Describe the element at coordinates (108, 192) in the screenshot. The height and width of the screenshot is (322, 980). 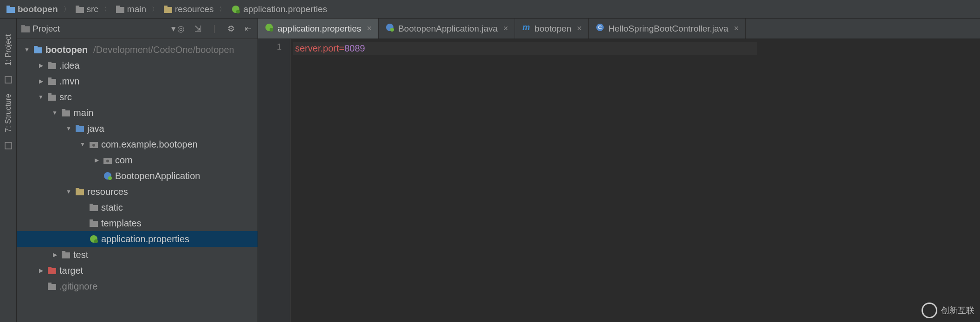
I see `tree-label: resources` at that location.